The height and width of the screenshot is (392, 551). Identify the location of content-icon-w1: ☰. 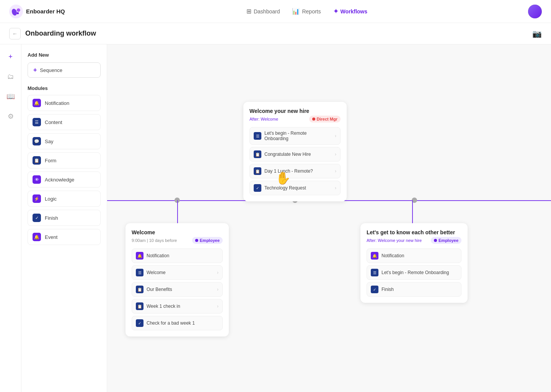
(140, 273).